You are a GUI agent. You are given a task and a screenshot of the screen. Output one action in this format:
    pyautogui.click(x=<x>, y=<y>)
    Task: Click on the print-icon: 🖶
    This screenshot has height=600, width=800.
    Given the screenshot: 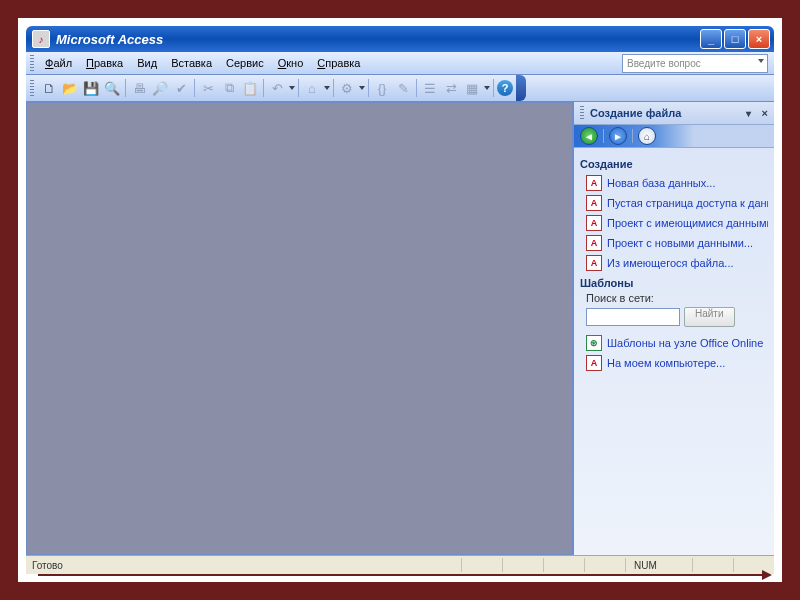 What is the action you would take?
    pyautogui.click(x=139, y=88)
    